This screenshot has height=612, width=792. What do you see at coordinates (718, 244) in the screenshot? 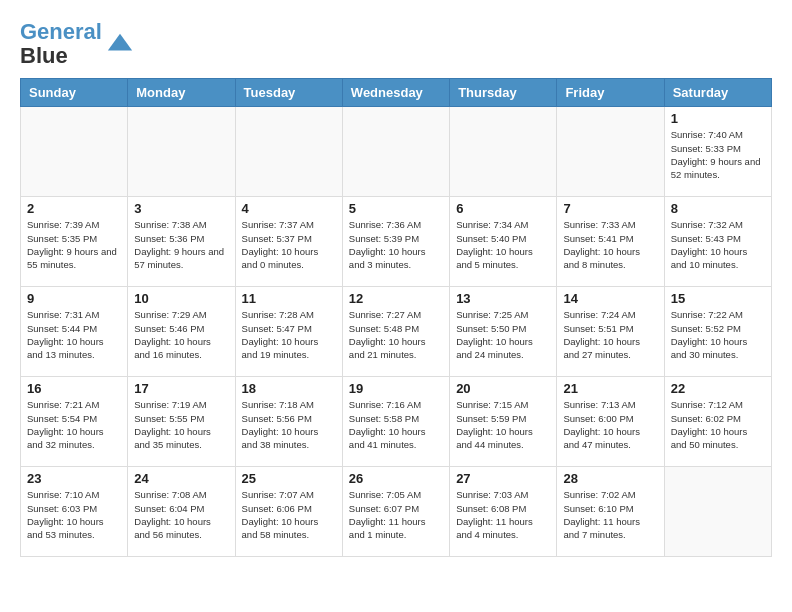
I see `day-info: Sunrise: 7:32 AM Sunset: 5:43 PM Dayligh…` at bounding box center [718, 244].